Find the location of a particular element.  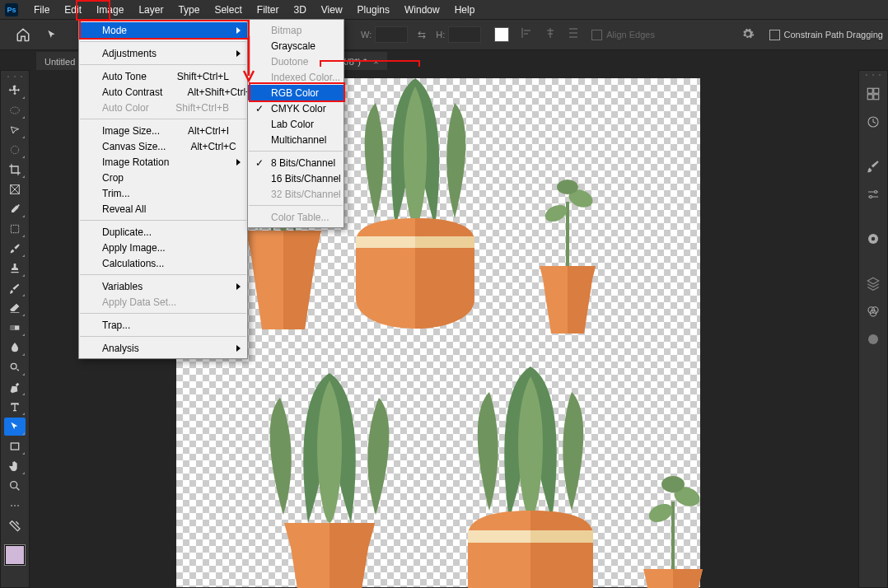

blur-tool is located at coordinates (15, 348).